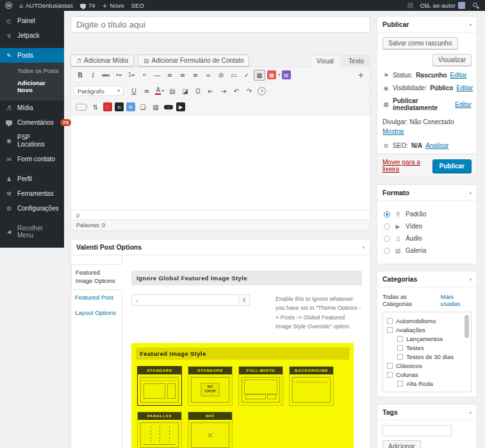  Describe the element at coordinates (234, 76) in the screenshot. I see `read-more-button: ▭` at that location.